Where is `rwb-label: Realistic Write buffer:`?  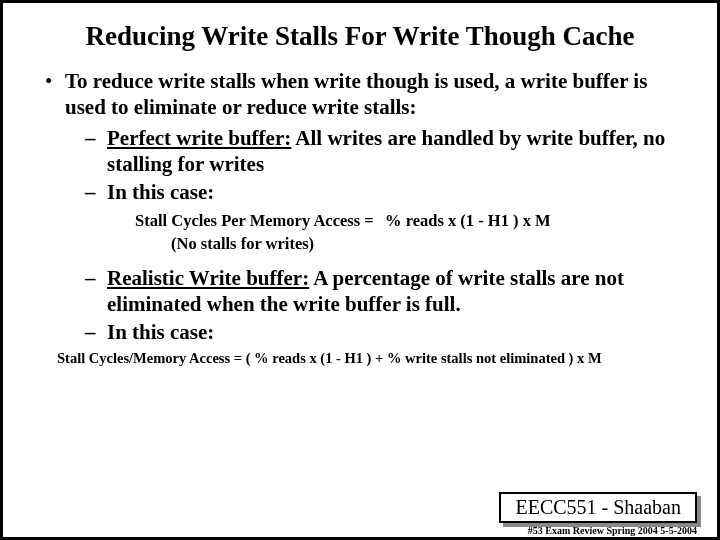 rwb-label: Realistic Write buffer: is located at coordinates (208, 278).